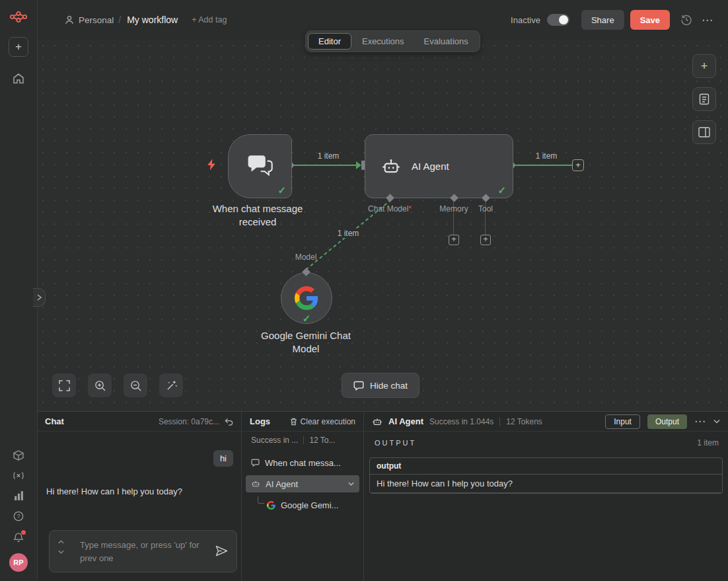  I want to click on chat-message-input, so click(145, 553).